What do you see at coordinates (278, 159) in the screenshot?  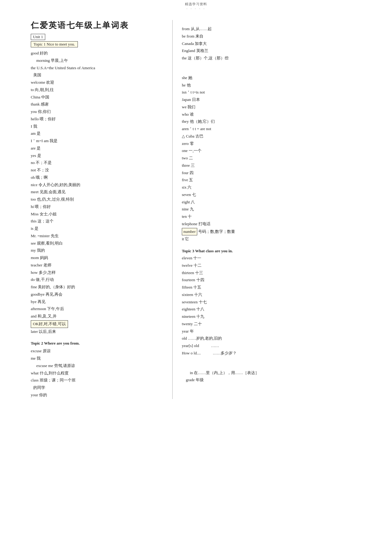 I see `topic2-right-entries-b: she 她 he 他 isn＇t t=is not Japan 日本 we 我们…` at bounding box center [278, 159].